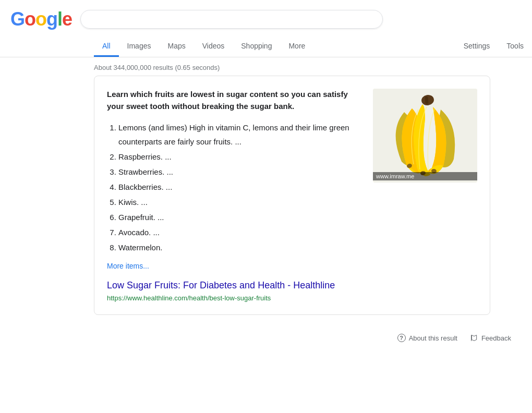  What do you see at coordinates (41, 19) in the screenshot?
I see `logo-letter-o2: o` at bounding box center [41, 19].